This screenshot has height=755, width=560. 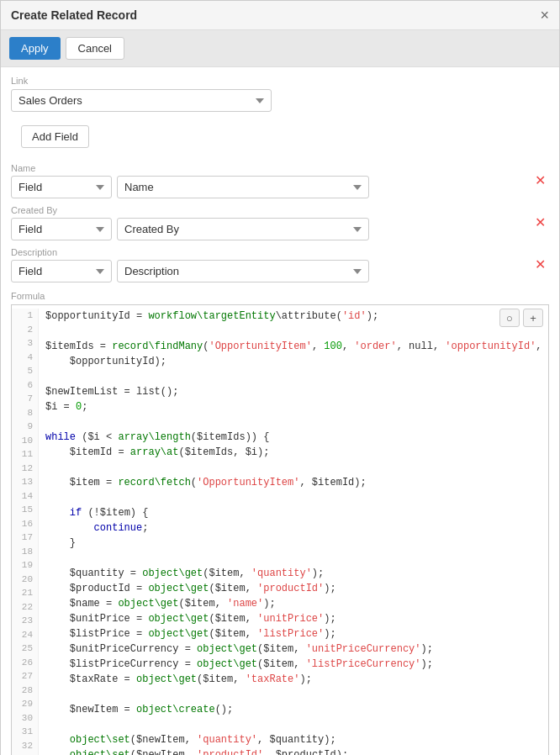 I want to click on code-line: $listPriceCurrency = object\get($item, '…, so click(x=293, y=664).